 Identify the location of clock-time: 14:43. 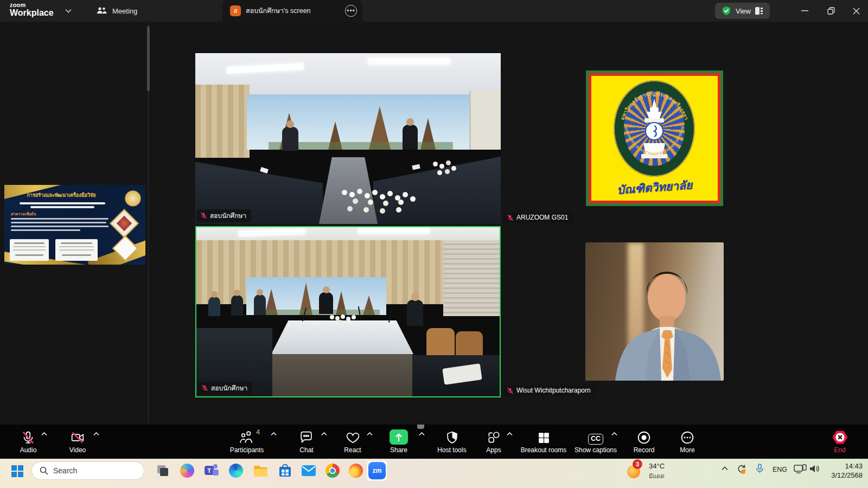
(847, 466).